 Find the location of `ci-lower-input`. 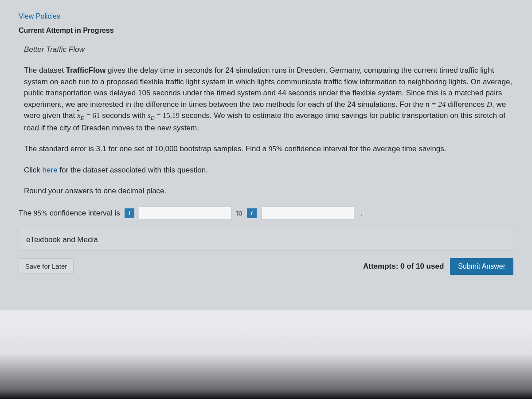

ci-lower-input is located at coordinates (185, 213).